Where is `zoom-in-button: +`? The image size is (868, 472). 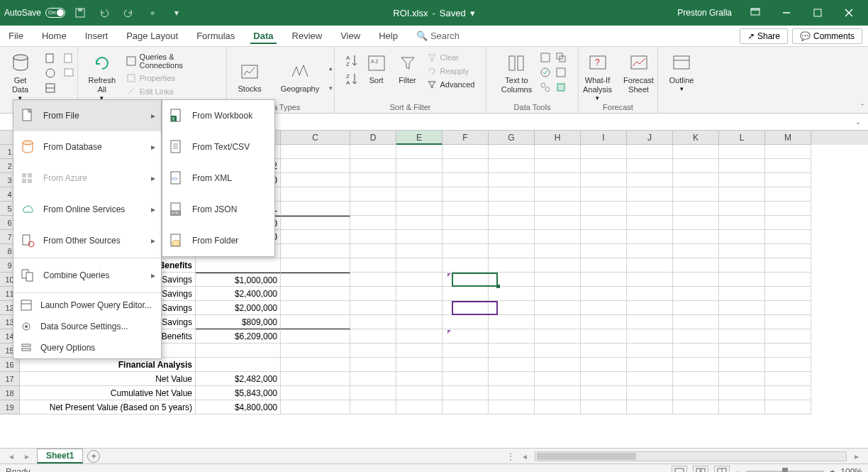 zoom-in-button: + is located at coordinates (833, 470).